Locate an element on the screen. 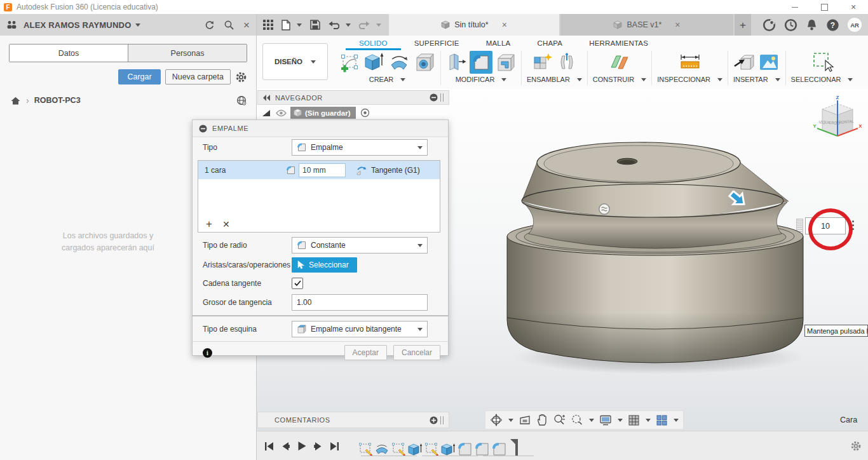 The width and height of the screenshot is (868, 460). extrude-icon is located at coordinates (374, 62).